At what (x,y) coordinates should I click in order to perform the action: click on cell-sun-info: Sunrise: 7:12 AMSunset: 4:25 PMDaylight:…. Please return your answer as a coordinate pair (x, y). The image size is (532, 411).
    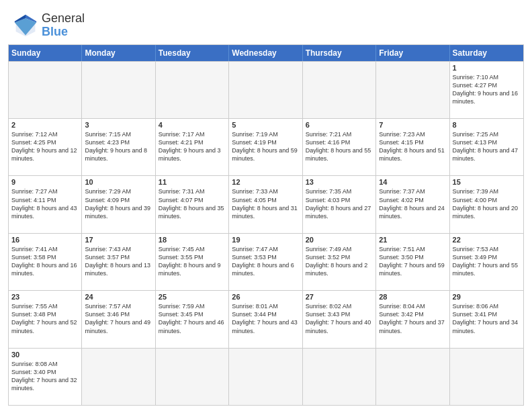
    Looking at the image, I should click on (45, 146).